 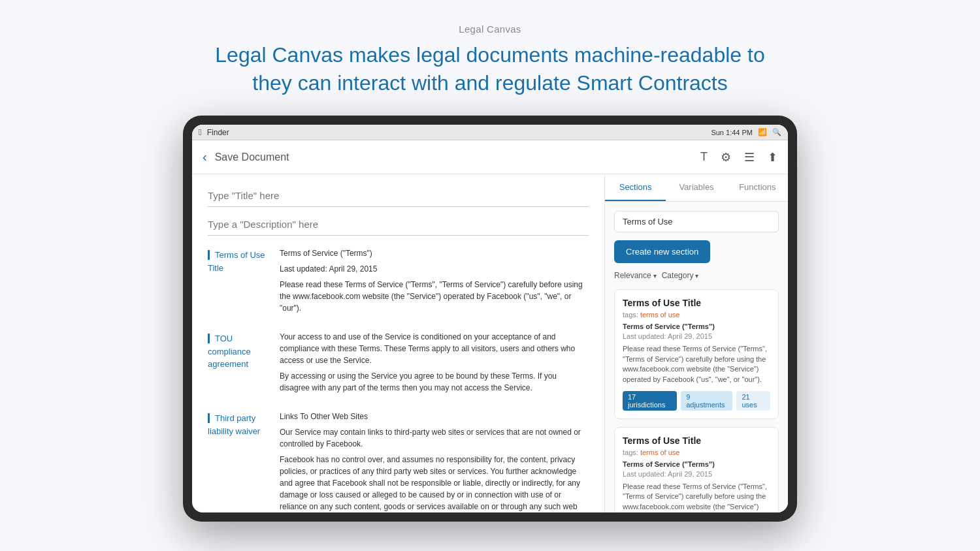 I want to click on wifi-icon: 📶, so click(x=762, y=132).